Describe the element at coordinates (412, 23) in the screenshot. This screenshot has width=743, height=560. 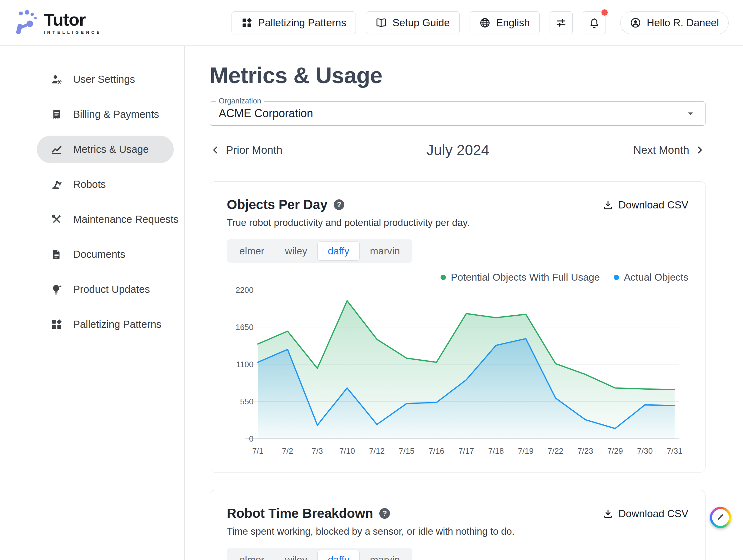
I see `setup-guide-button: Setup Guide` at that location.